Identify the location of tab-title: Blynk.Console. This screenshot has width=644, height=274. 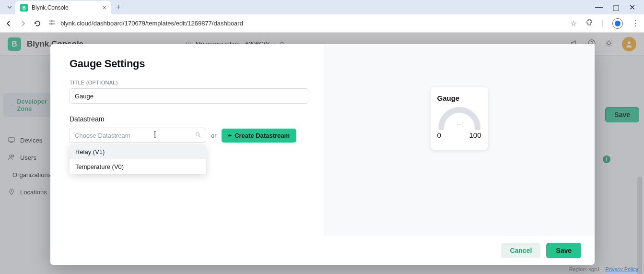
(65, 8).